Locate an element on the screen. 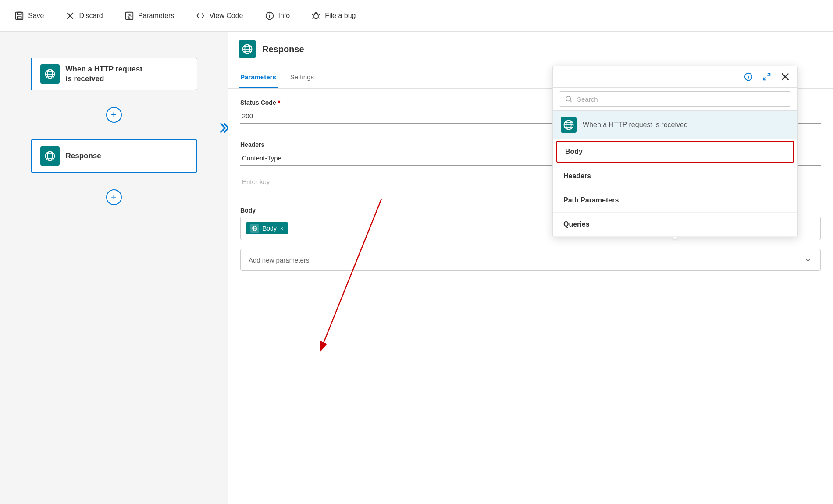 Image resolution: width=833 pixels, height=504 pixels. view-code-button: View Code is located at coordinates (219, 16).